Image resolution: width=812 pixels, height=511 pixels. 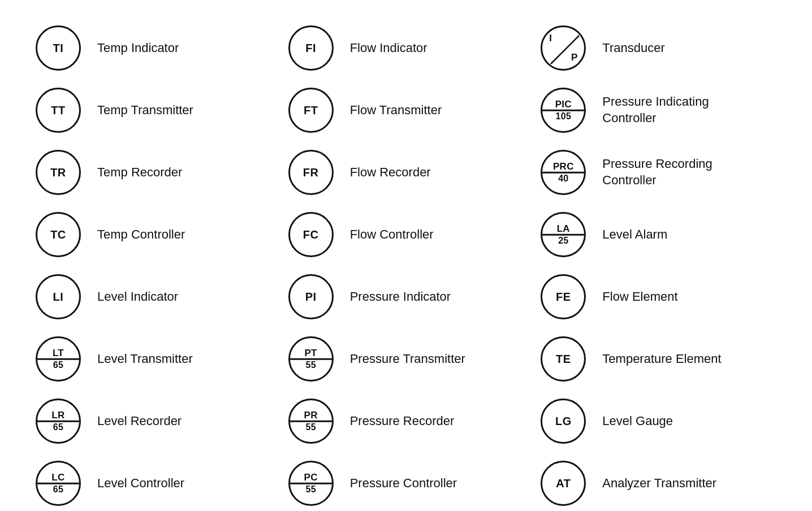 What do you see at coordinates (563, 48) in the screenshot?
I see `symbol-transducer: IP` at bounding box center [563, 48].